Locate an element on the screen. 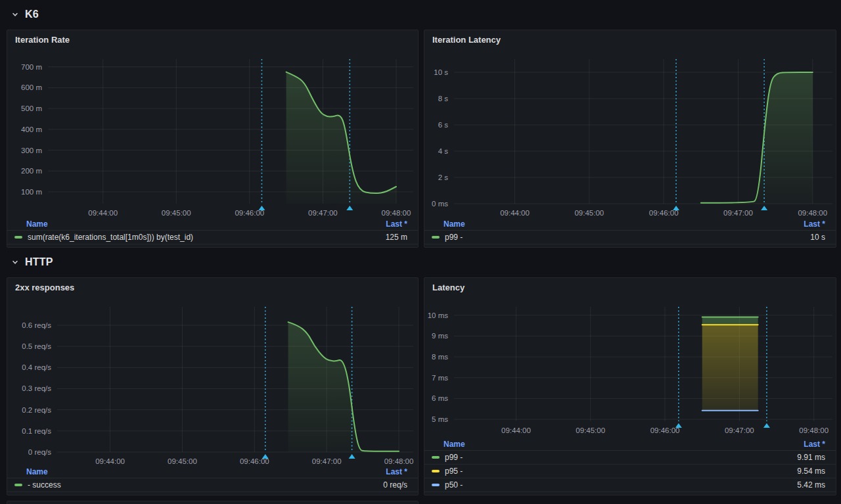 This screenshot has width=841, height=504. series-name: sum(rate(k6_iterations_total[1m0s])) by(… is located at coordinates (206, 237).